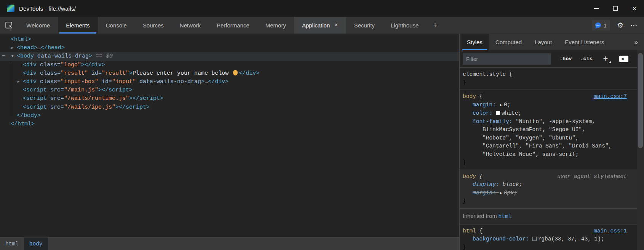 The image size is (644, 250). I want to click on tab-lighthouse: Lighthouse, so click(404, 25).